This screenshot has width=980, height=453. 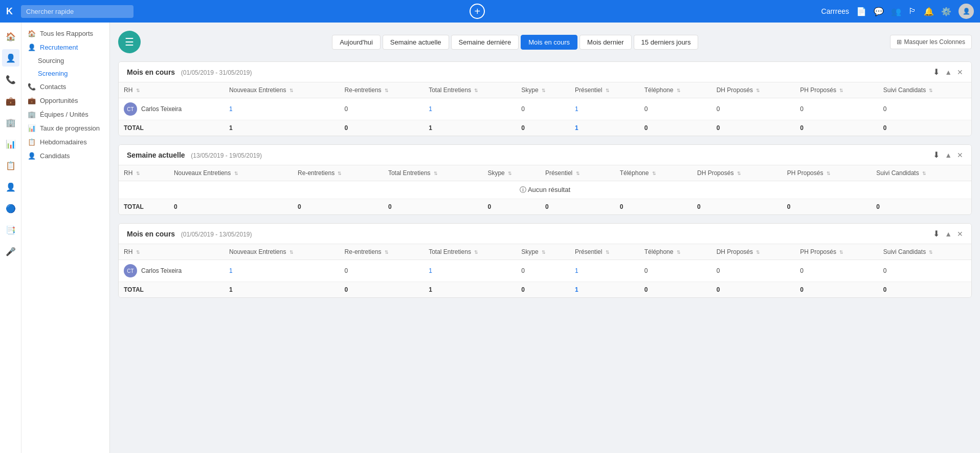 I want to click on report-table-3: RH ⇅ Nouveaux Entretiens ⇅ Re-entretiens…, so click(x=545, y=271).